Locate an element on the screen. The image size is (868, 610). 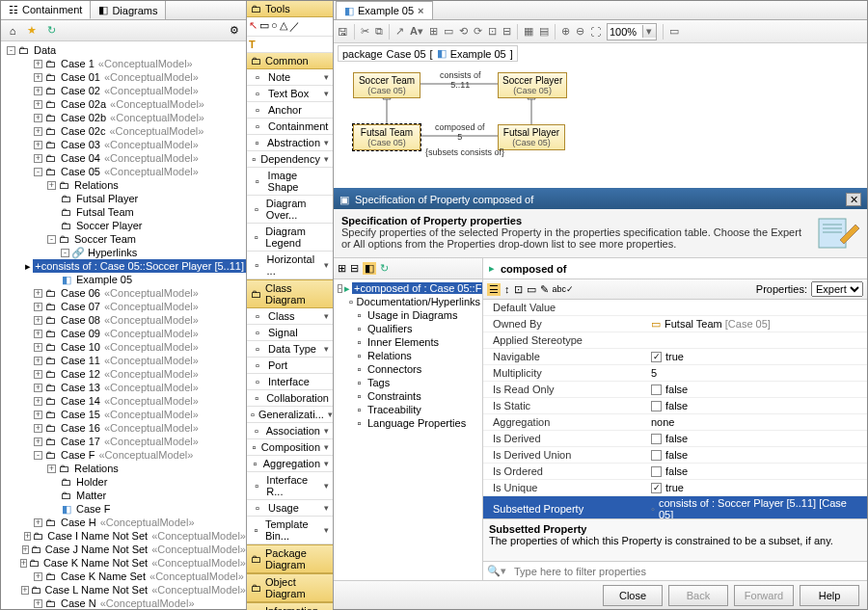
spec-nav-item: ▫Documentation/Hyperlinks is located at coordinates (408, 302).